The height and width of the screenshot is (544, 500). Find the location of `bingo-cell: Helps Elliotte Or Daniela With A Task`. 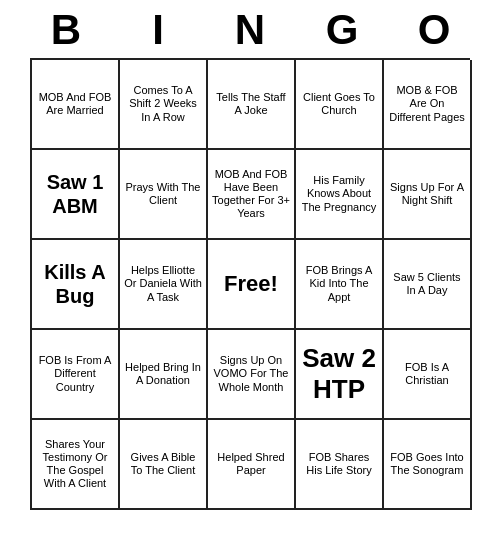

bingo-cell: Helps Elliotte Or Daniela With A Task is located at coordinates (164, 285).